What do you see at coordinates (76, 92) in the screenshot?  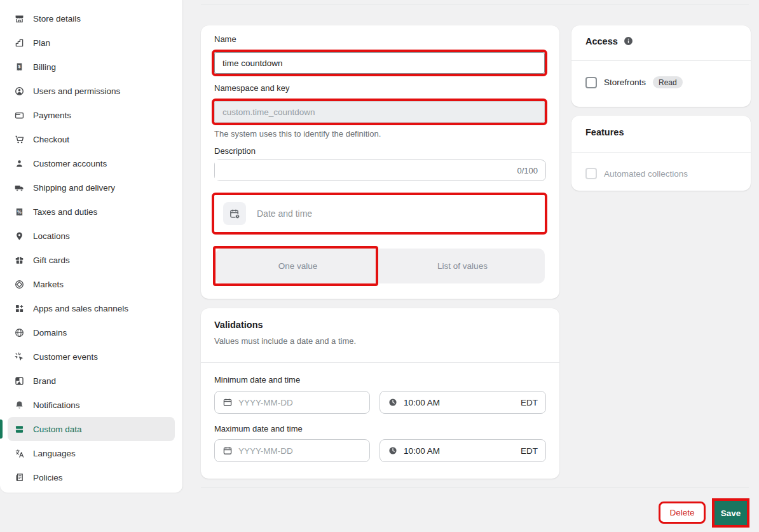 I see `sidebar-item-label: Users and permissions` at bounding box center [76, 92].